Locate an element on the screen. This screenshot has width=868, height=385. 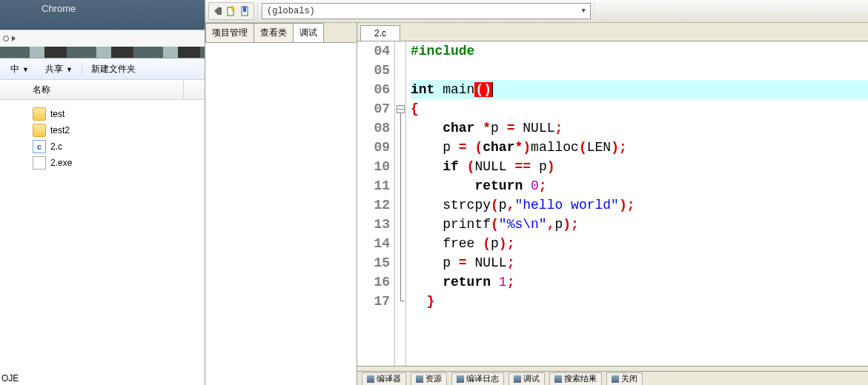
corner-text: OJE is located at coordinates (10, 378).